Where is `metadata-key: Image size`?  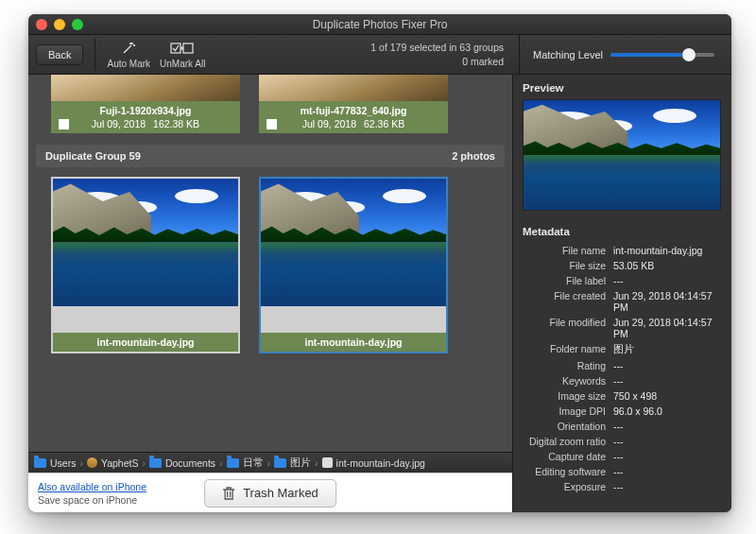 metadata-key: Image size is located at coordinates (568, 396).